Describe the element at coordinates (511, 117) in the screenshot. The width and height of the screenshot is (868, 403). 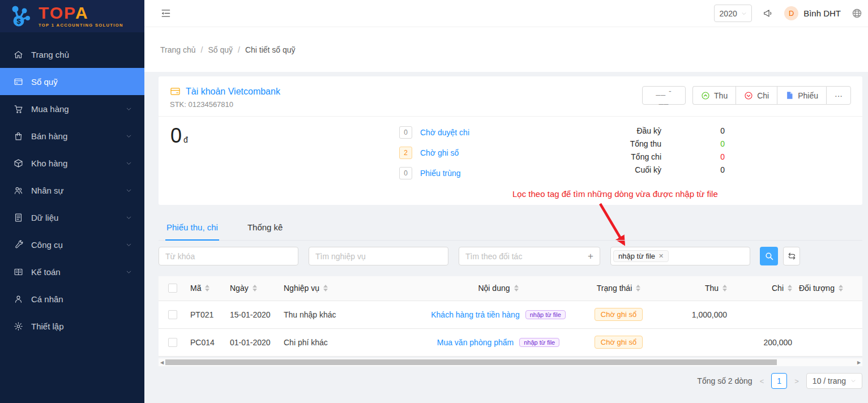
I see `divider` at that location.